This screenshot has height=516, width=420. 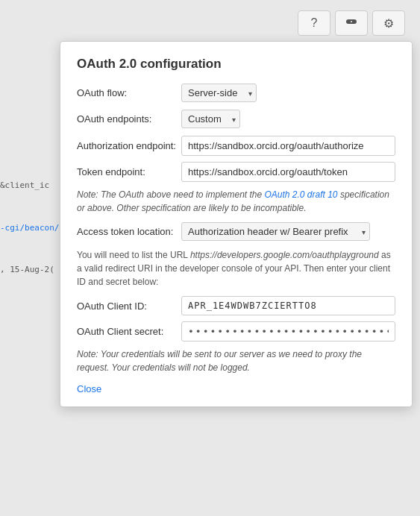 What do you see at coordinates (236, 92) in the screenshot?
I see `oauth-flow-row: OAuth flow: Server-side Client-side Impl…` at bounding box center [236, 92].